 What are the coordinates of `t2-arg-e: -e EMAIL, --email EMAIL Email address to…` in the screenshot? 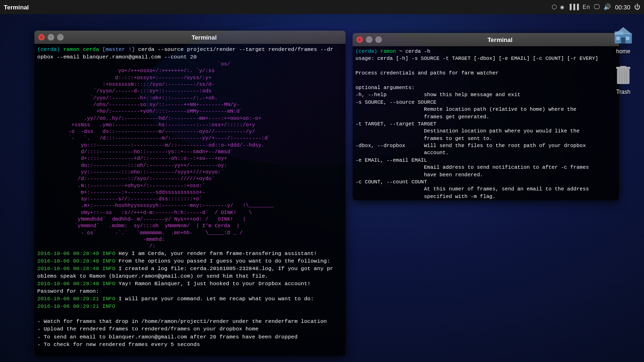 It's located at (486, 168).